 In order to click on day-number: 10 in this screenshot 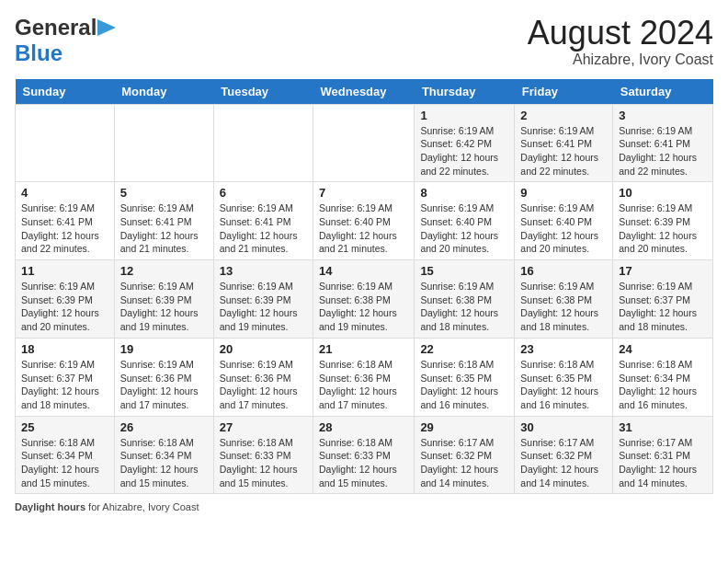, I will do `click(663, 193)`.